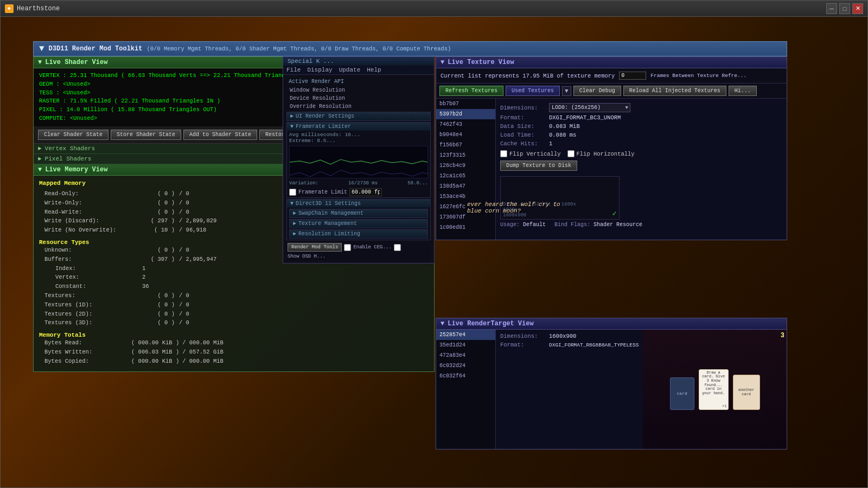 This screenshot has height=488, width=868. What do you see at coordinates (295, 214) in the screenshot?
I see `swapchain-arrow: ►` at bounding box center [295, 214].